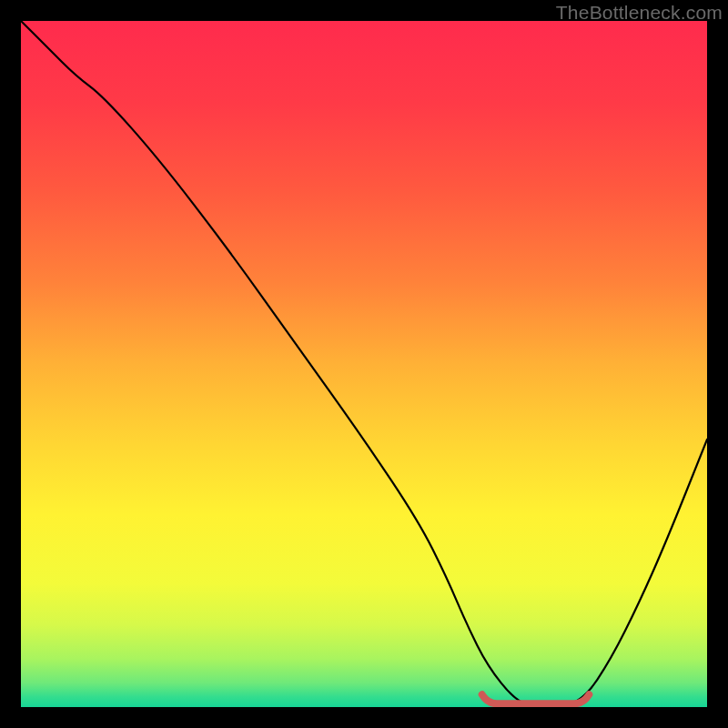  I want to click on watermark-text: TheBottleneck.com, so click(639, 13).